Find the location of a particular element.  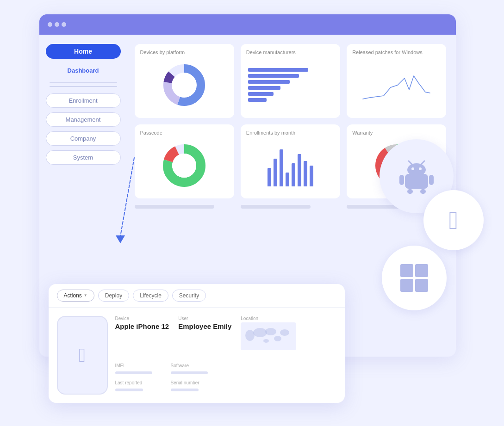

sidebar-item-enrollment: Enrollment is located at coordinates (83, 101).